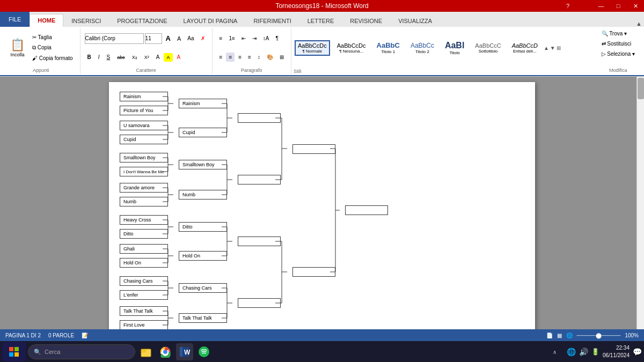 Image resolution: width=644 pixels, height=362 pixels. What do you see at coordinates (191, 39) in the screenshot?
I see `case-button: Aa` at bounding box center [191, 39].